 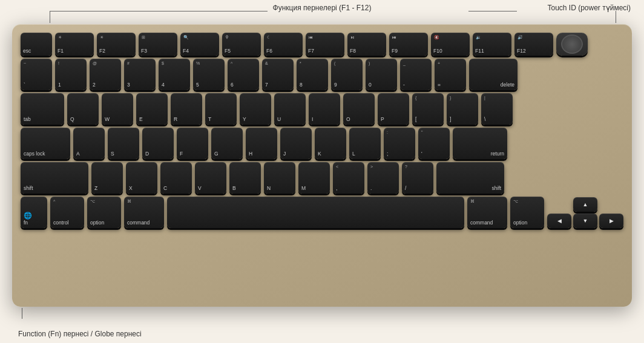 What do you see at coordinates (572, 44) in the screenshot?
I see `touch-id-sensor` at bounding box center [572, 44].